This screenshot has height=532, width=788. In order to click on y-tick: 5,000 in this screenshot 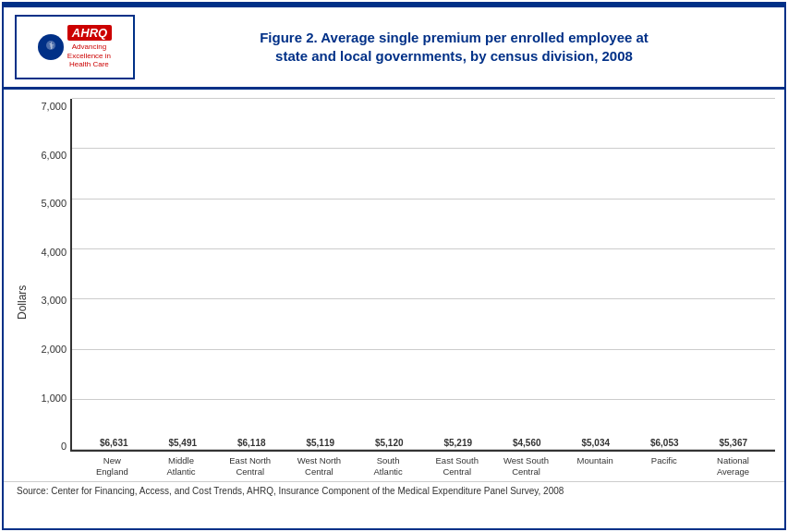, I will do `click(49, 203)`.